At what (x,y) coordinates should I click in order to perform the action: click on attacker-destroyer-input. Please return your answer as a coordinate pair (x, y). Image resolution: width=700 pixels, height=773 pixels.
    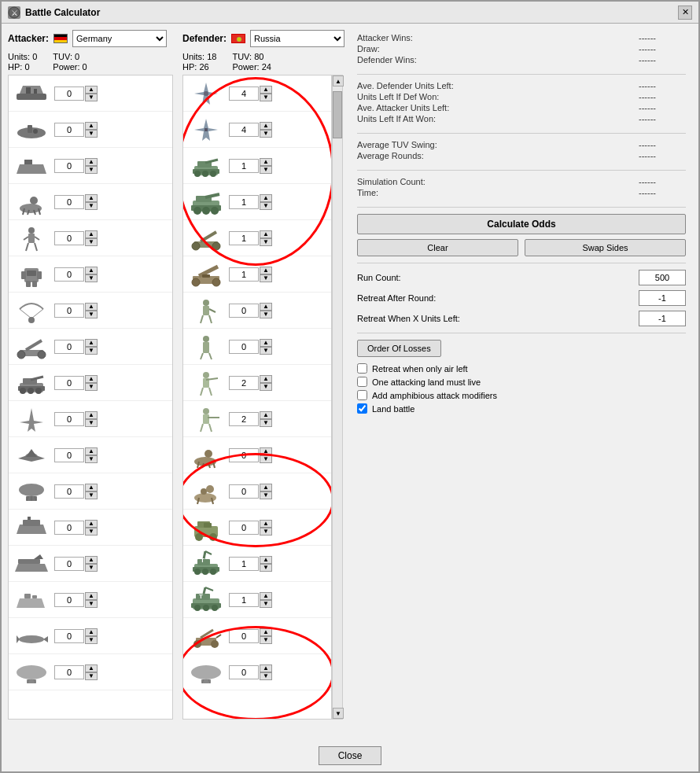
    Looking at the image, I should click on (69, 166).